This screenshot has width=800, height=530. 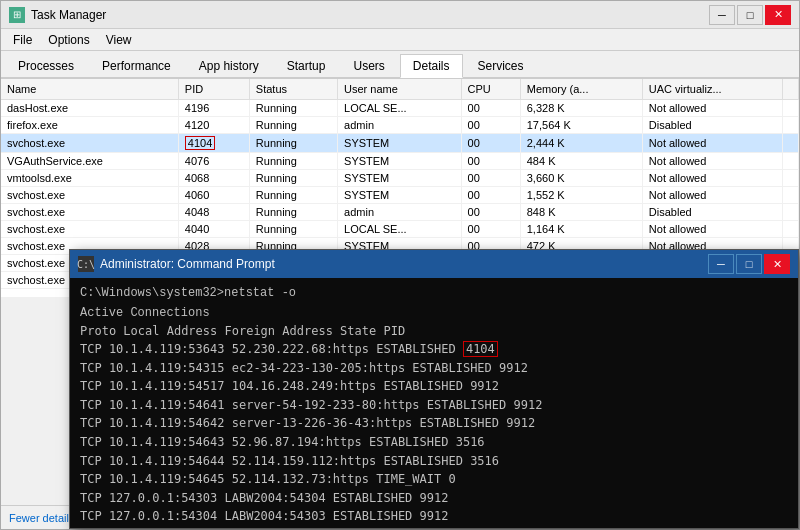 What do you see at coordinates (434, 331) in the screenshot?
I see `cmd-table-header: Proto Local Address Foreign Address Stat…` at bounding box center [434, 331].